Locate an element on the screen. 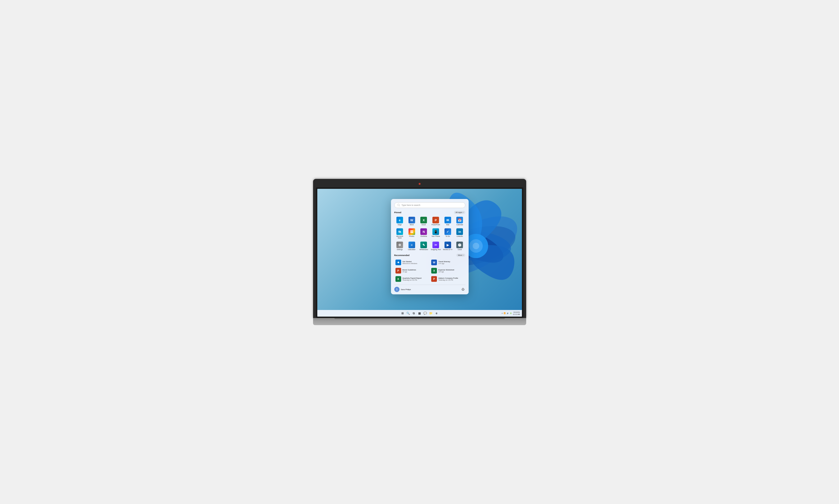  taskbar-widgets-icon: ▦ is located at coordinates (420, 313).